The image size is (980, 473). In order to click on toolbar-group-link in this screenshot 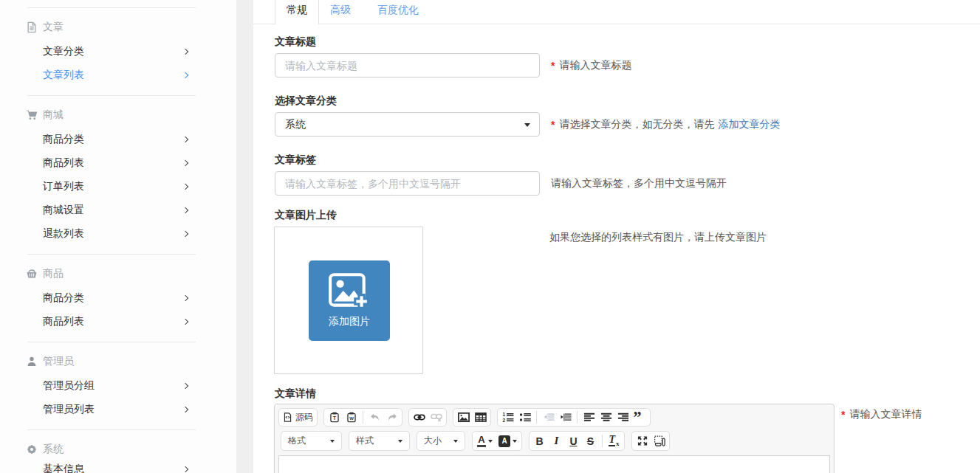, I will do `click(428, 418)`.